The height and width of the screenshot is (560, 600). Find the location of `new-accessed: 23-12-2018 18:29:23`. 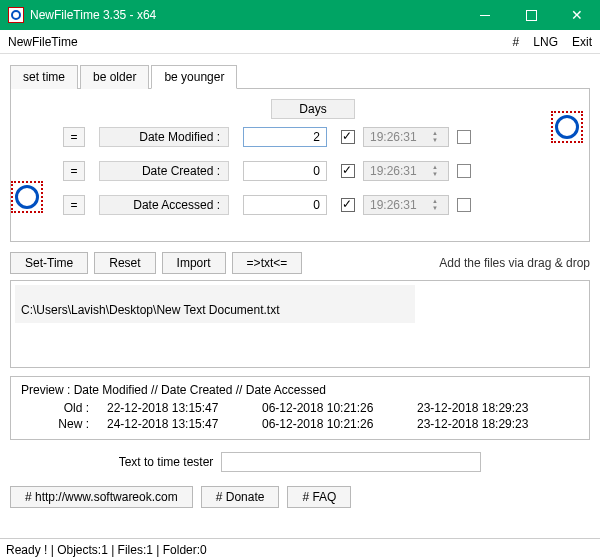

new-accessed: 23-12-2018 18:29:23 is located at coordinates (494, 424).